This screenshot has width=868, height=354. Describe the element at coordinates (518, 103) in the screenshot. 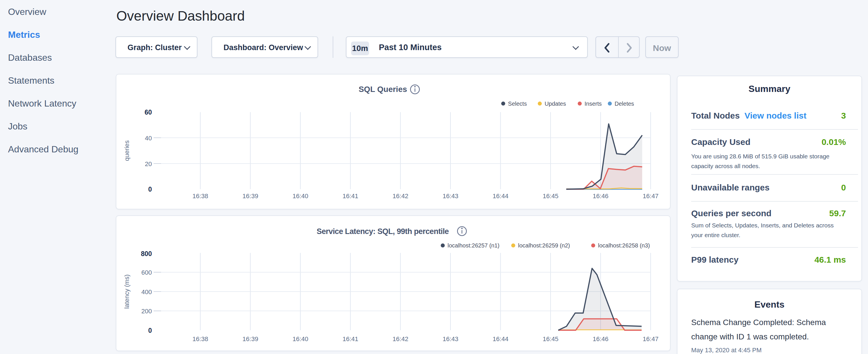

I see `svg-text: Selects` at that location.